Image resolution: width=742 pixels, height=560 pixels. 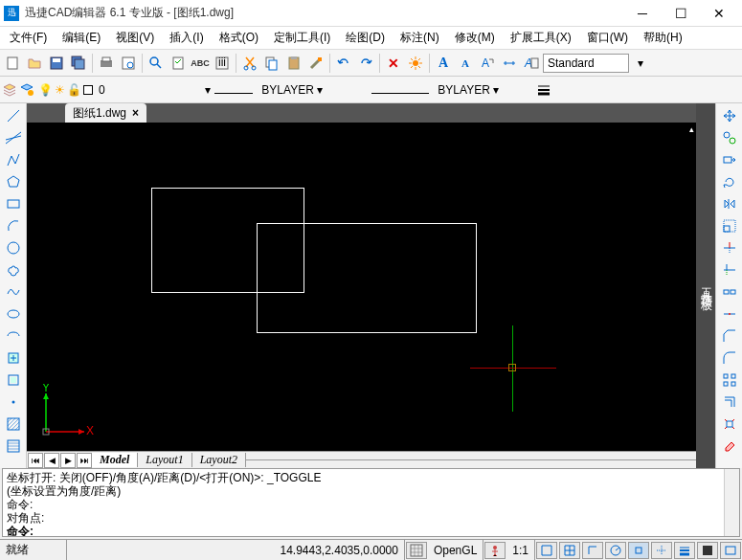 I want to click on menu-draw: 绘图(D), so click(x=366, y=38).